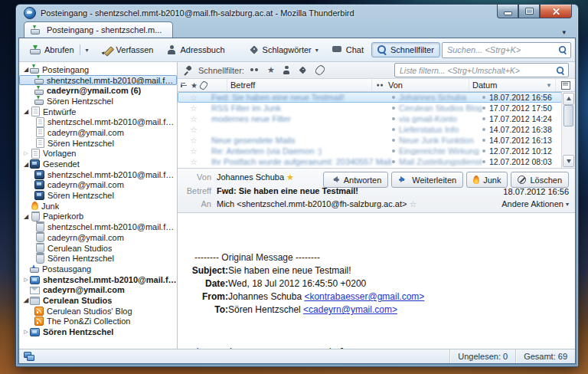 This screenshot has height=374, width=588. What do you see at coordinates (370, 140) in the screenshot?
I see `thread-row: ☆ Neue gesendete Mails Neue Junk Funktio…` at bounding box center [370, 140].